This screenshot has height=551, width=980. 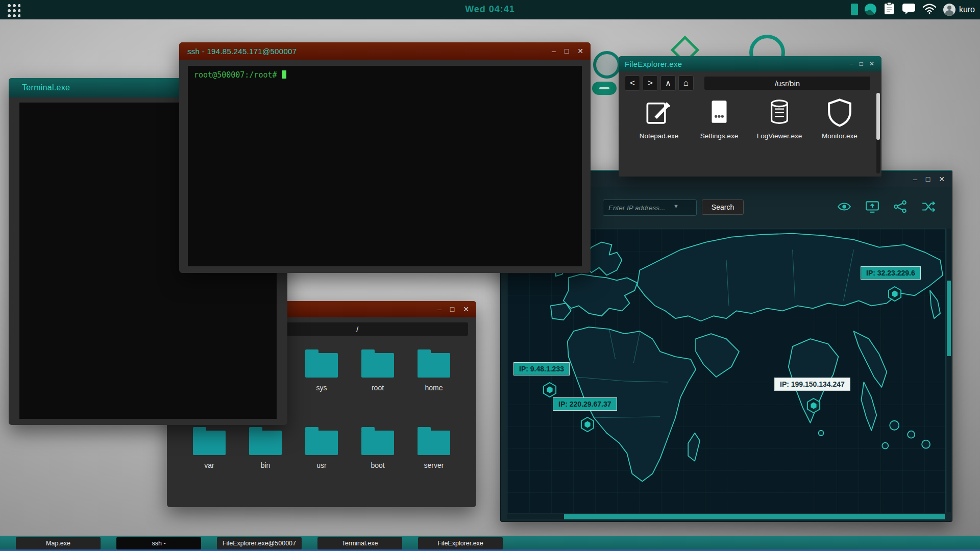 I want to click on username: kuro, so click(x=967, y=10).